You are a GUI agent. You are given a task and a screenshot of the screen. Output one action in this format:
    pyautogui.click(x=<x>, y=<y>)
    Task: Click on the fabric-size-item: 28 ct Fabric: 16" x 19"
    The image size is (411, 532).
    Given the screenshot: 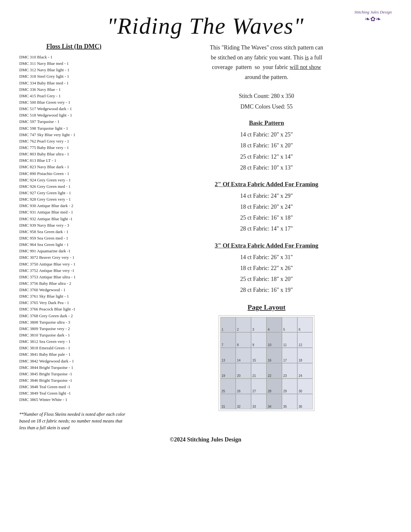 What is the action you would take?
    pyautogui.click(x=267, y=290)
    